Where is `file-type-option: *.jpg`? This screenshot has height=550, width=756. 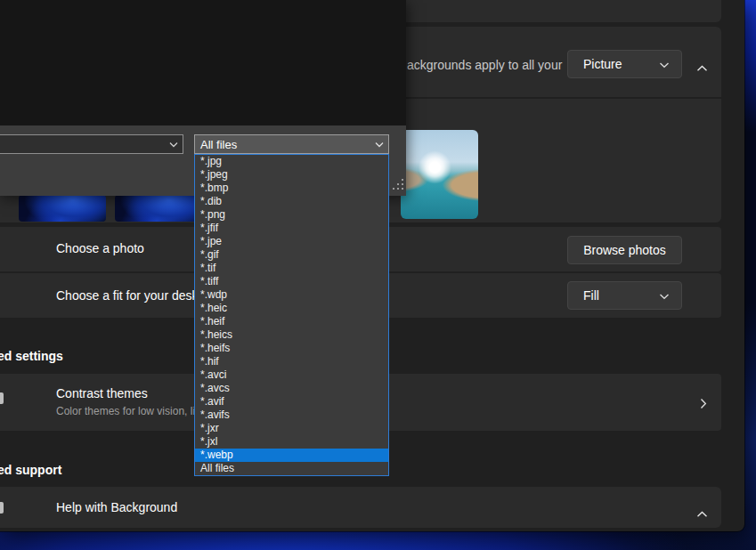 file-type-option: *.jpg is located at coordinates (292, 162).